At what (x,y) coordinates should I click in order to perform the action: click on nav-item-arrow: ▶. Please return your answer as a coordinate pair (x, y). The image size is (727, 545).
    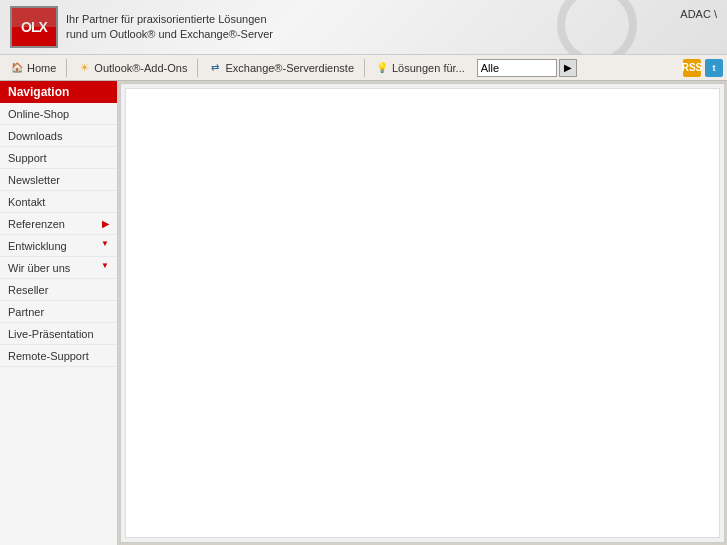
    Looking at the image, I should click on (106, 224).